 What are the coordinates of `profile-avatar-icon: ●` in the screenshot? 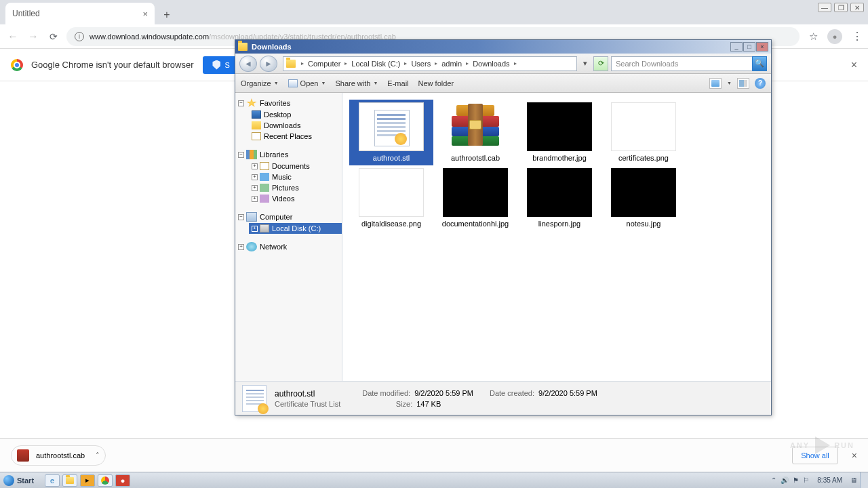 It's located at (835, 37).